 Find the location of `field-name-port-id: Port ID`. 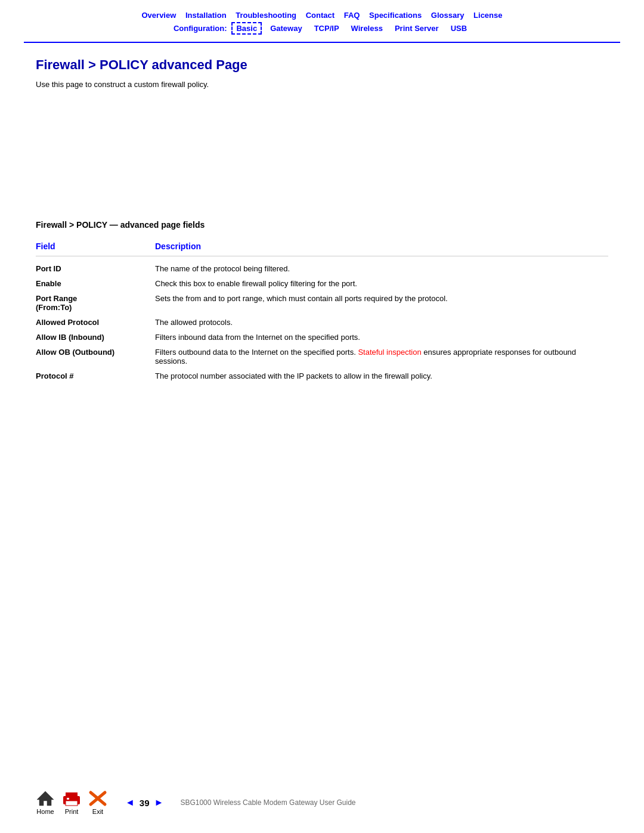

field-name-port-id: Port ID is located at coordinates (95, 268).